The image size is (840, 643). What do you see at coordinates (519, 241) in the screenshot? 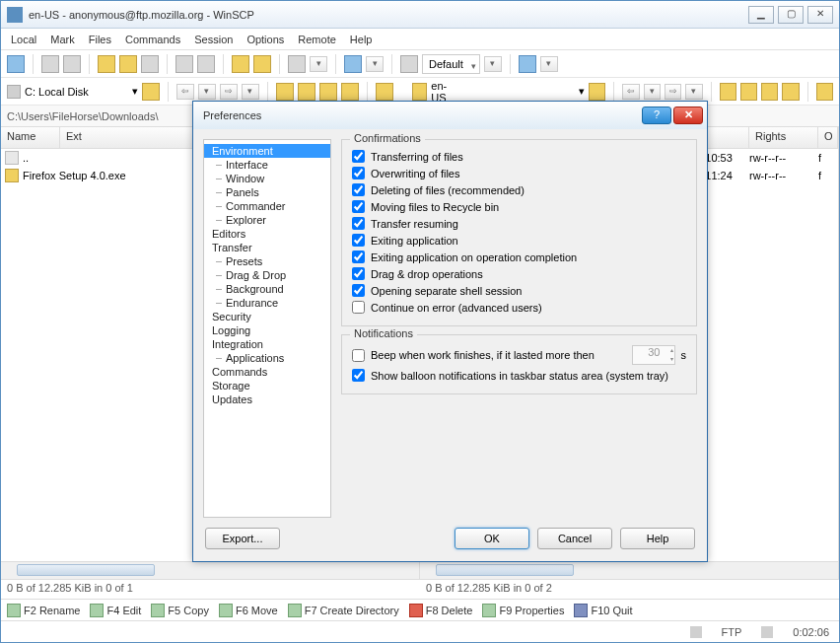
I see `checkbox-row: Exiting application` at bounding box center [519, 241].